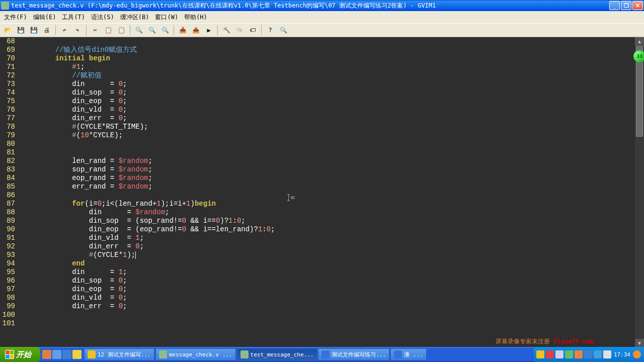 The width and height of the screenshot is (644, 362). What do you see at coordinates (103, 17) in the screenshot?
I see `menu-syntax: 语法(S)` at bounding box center [103, 17].